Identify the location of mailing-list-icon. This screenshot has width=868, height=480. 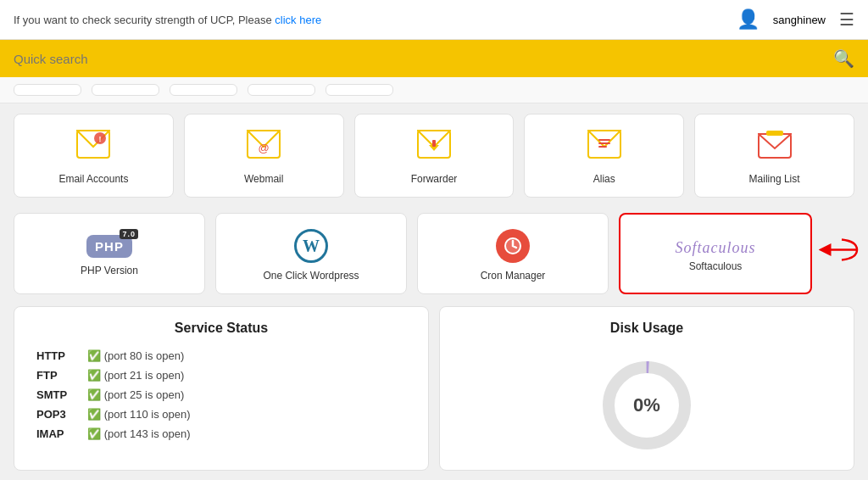
(775, 148).